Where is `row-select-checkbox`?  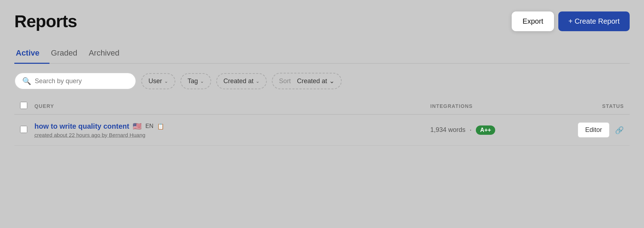
row-select-checkbox is located at coordinates (24, 129).